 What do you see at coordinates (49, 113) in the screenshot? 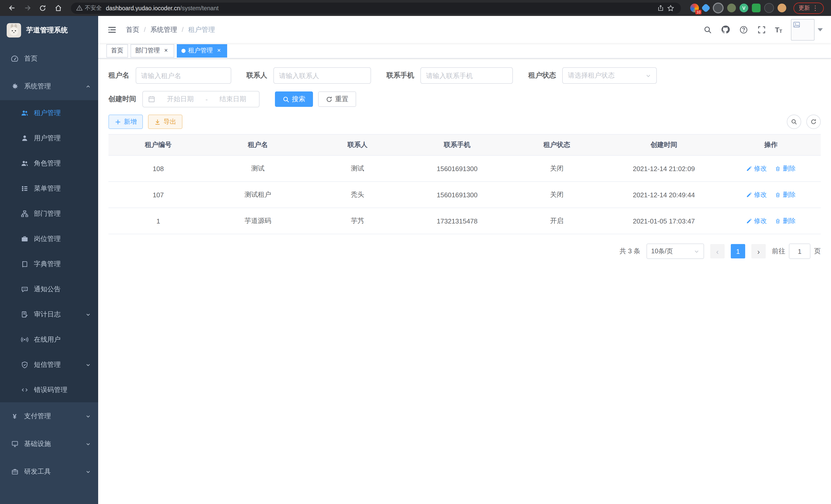
I see `sidebar-item-tenant-management: 租户管理` at bounding box center [49, 113].